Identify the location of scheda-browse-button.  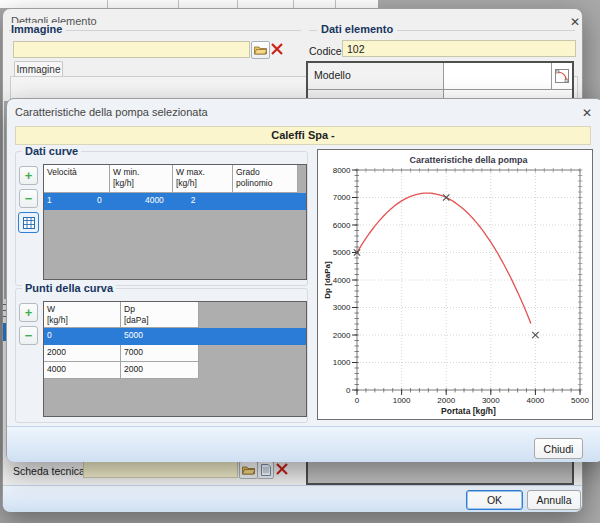
(248, 470).